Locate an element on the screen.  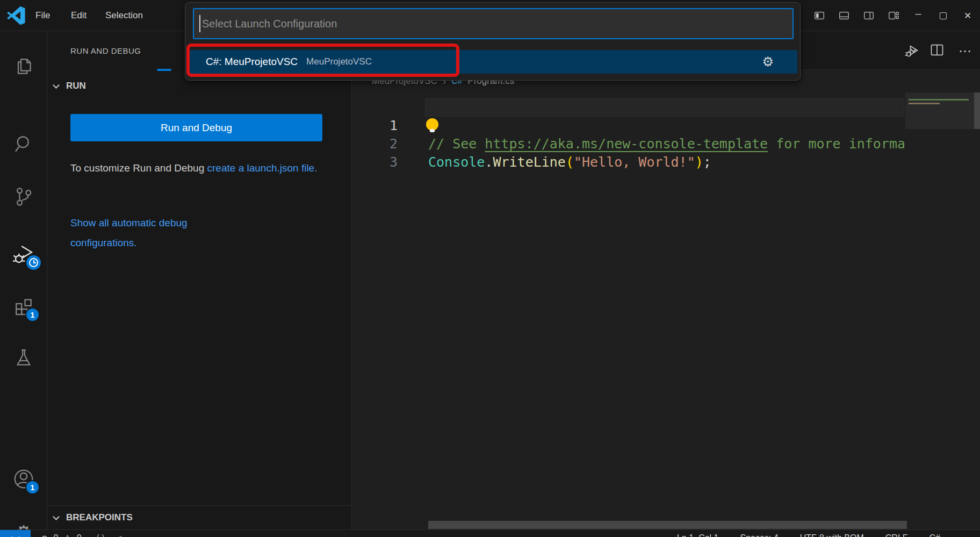
customize-layout-icon is located at coordinates (893, 16).